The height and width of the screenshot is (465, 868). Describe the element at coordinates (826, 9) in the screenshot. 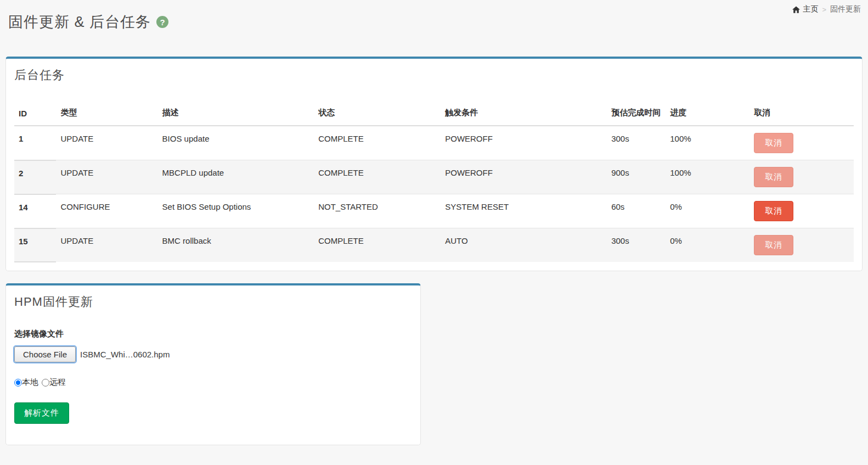

I see `breadcrumb: 主页 > 固件更新` at that location.